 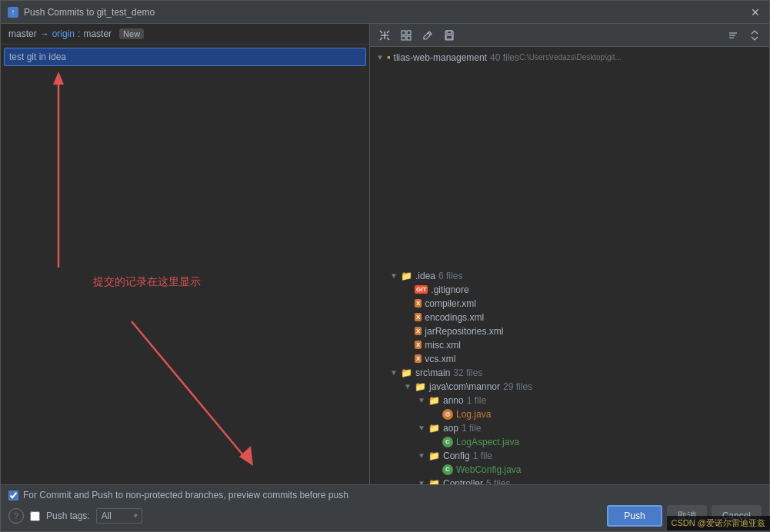 What do you see at coordinates (35, 517) in the screenshot?
I see `push-tags-checkbox` at bounding box center [35, 517].